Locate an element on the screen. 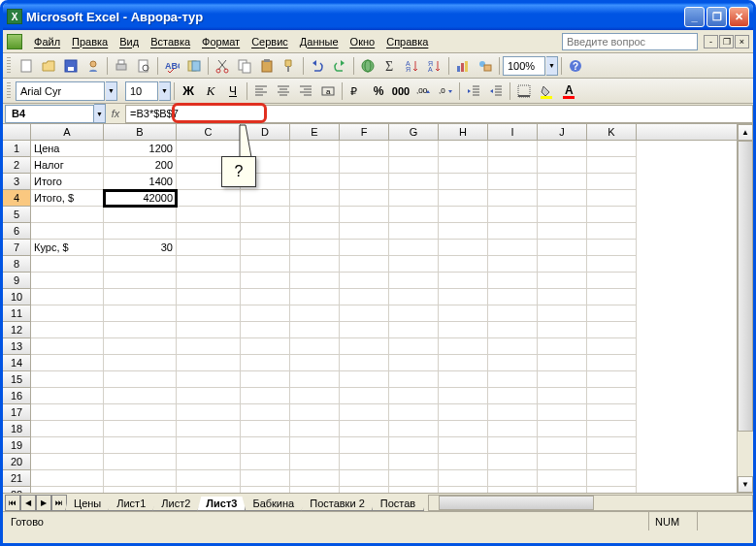 This screenshot has width=756, height=546. print-preview-button is located at coordinates (144, 66).